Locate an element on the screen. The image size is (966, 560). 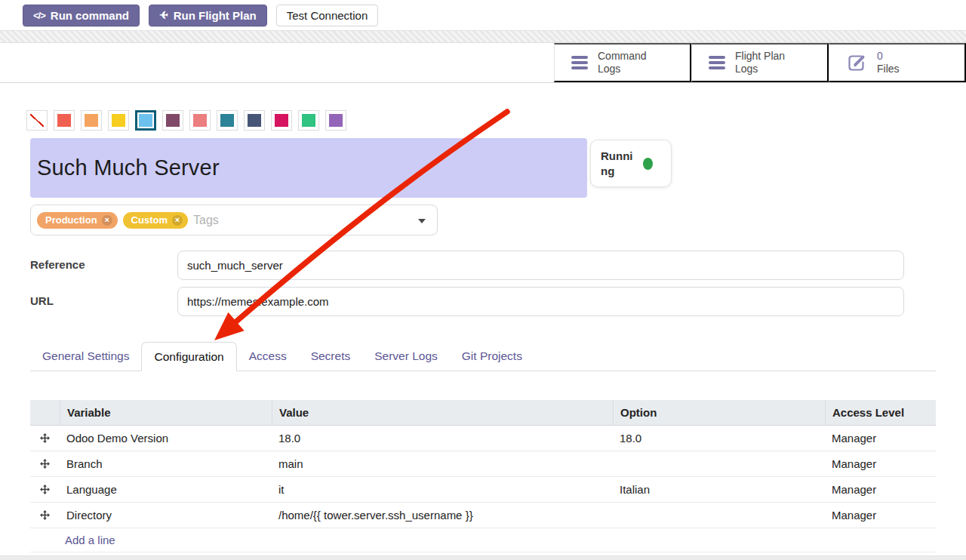
tab-server-logs: Server Logs is located at coordinates (406, 356).